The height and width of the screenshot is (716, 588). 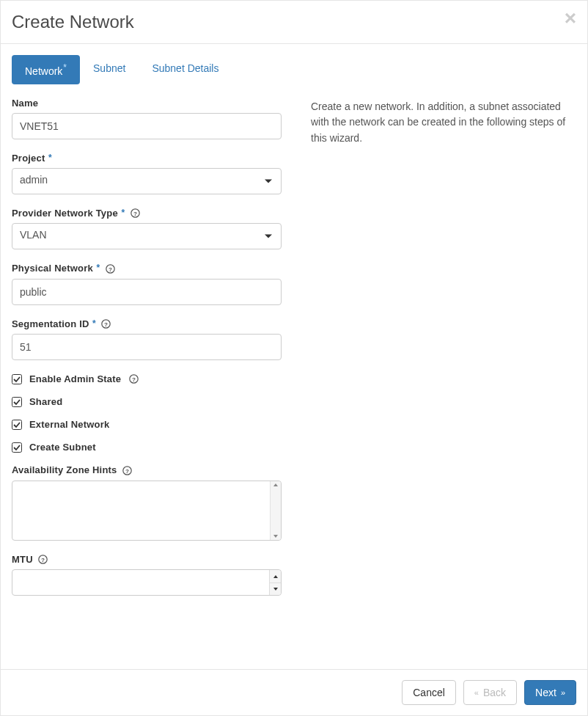 I want to click on mtu-input, so click(x=147, y=582).